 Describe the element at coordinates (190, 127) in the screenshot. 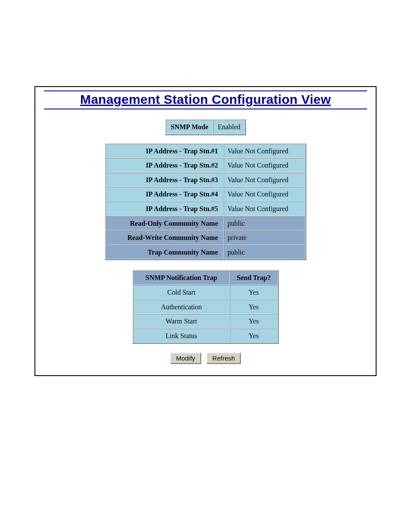

I see `snmp-mode-label: SNMP Mode` at that location.